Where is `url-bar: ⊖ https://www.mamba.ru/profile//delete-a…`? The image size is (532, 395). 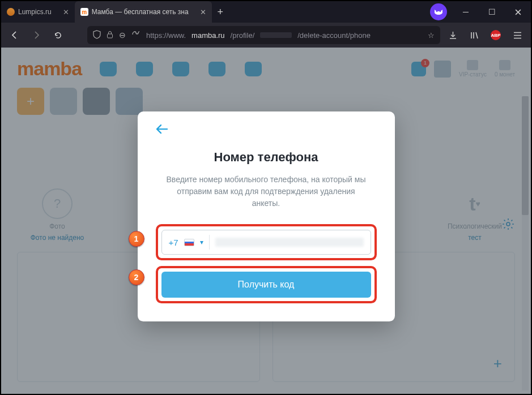 url-bar: ⊖ https://www.mamba.ru/profile//delete-a… is located at coordinates (264, 35).